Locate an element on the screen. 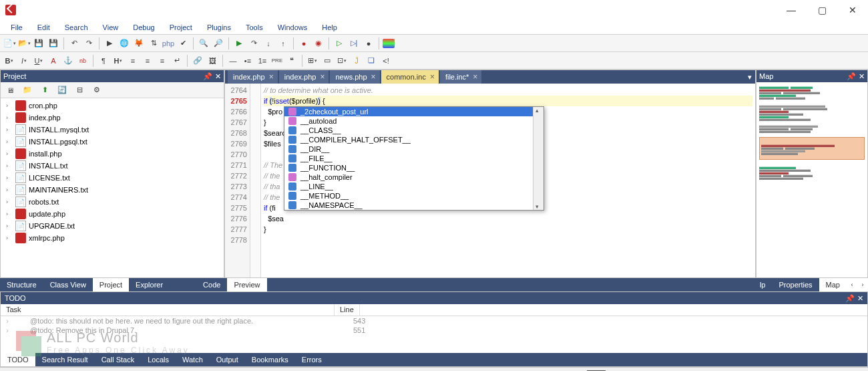  todo-tab-call-stack: Call Stack is located at coordinates (118, 360).